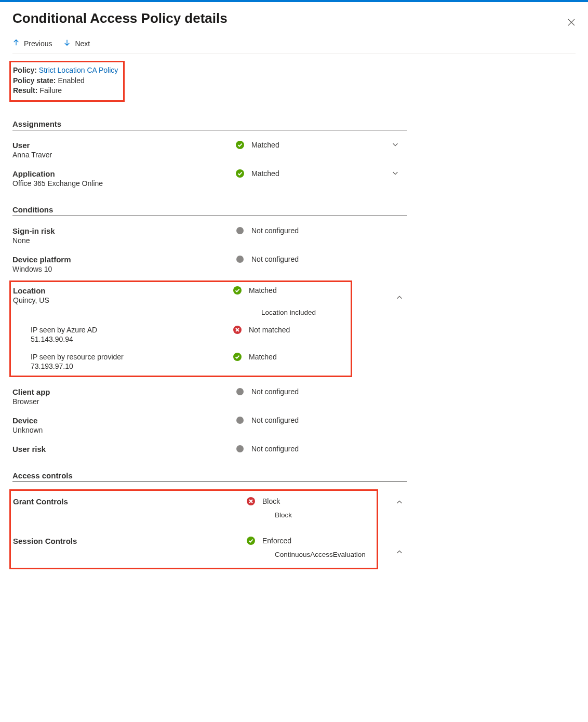 The width and height of the screenshot is (588, 722). What do you see at coordinates (124, 430) in the screenshot?
I see `device-value: Unknown` at bounding box center [124, 430].